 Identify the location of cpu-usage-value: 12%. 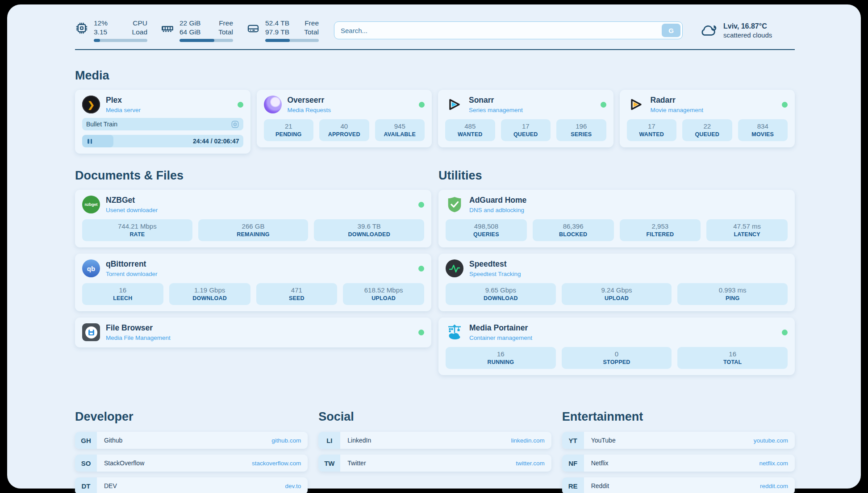
(101, 23).